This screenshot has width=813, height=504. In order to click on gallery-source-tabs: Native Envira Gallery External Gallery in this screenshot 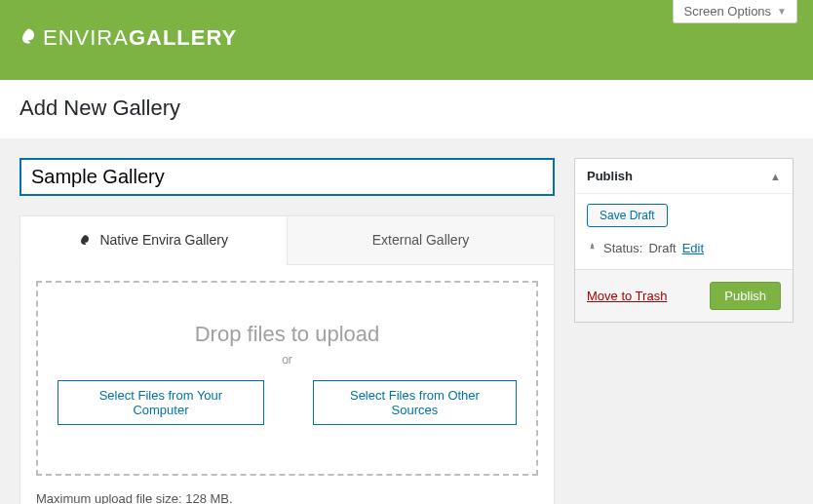, I will do `click(287, 240)`.